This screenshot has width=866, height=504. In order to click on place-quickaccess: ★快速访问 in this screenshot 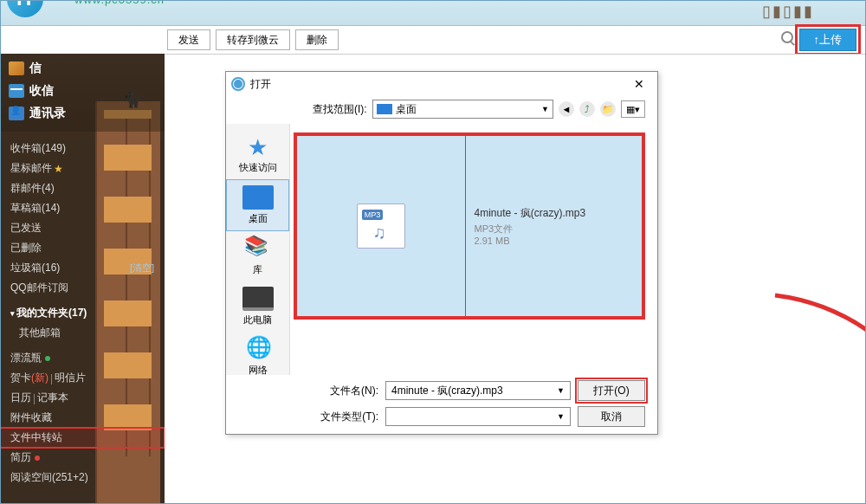, I will do `click(258, 154)`.